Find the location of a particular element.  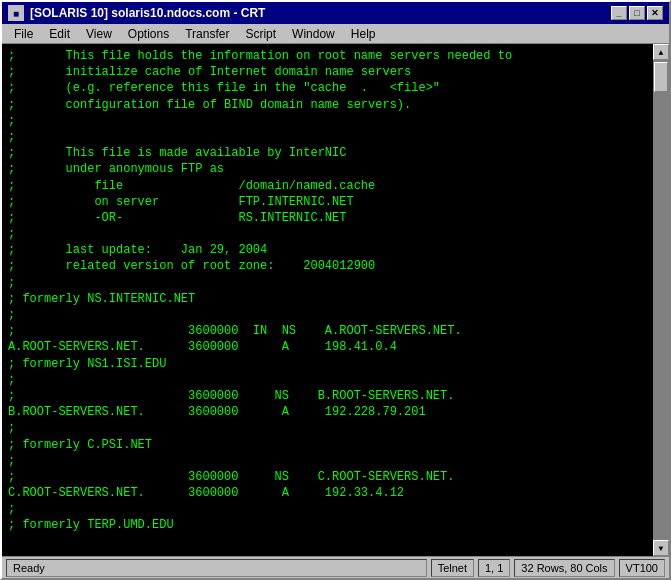

window-title: [SOLARIS 10] solaris10.ndocs.com - CRT is located at coordinates (148, 13).